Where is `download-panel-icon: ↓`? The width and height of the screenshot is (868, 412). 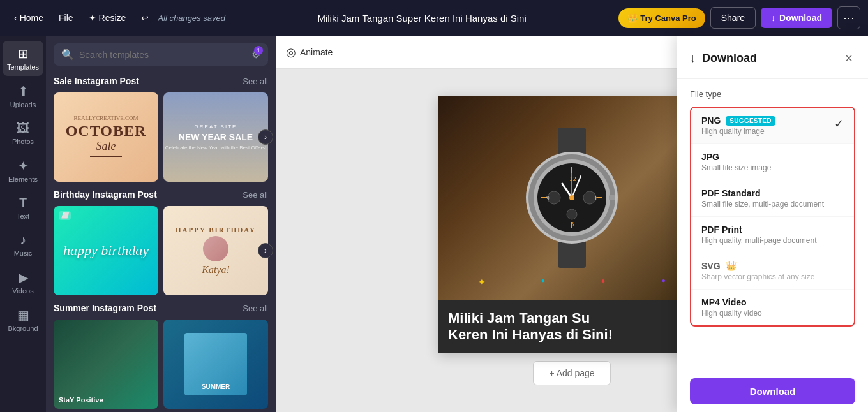
download-panel-icon: ↓ is located at coordinates (693, 59).